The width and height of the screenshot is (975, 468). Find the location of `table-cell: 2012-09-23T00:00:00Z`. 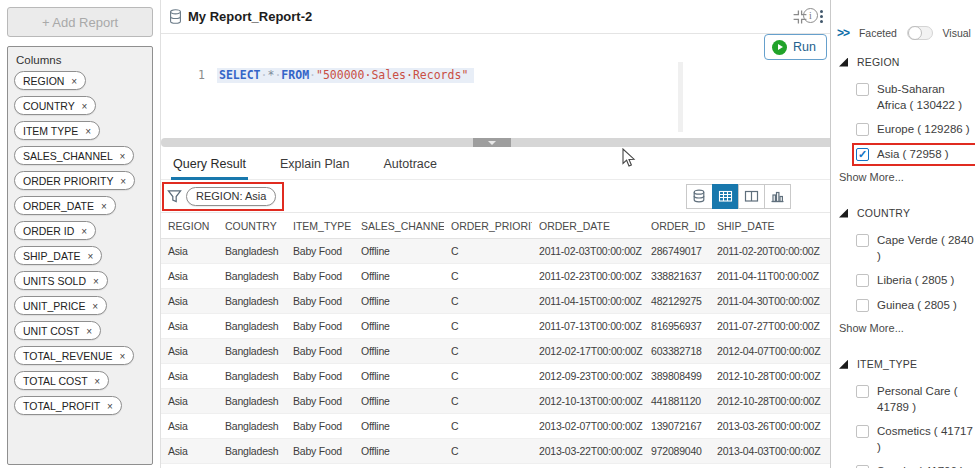

table-cell: 2012-09-23T00:00:00Z is located at coordinates (588, 376).